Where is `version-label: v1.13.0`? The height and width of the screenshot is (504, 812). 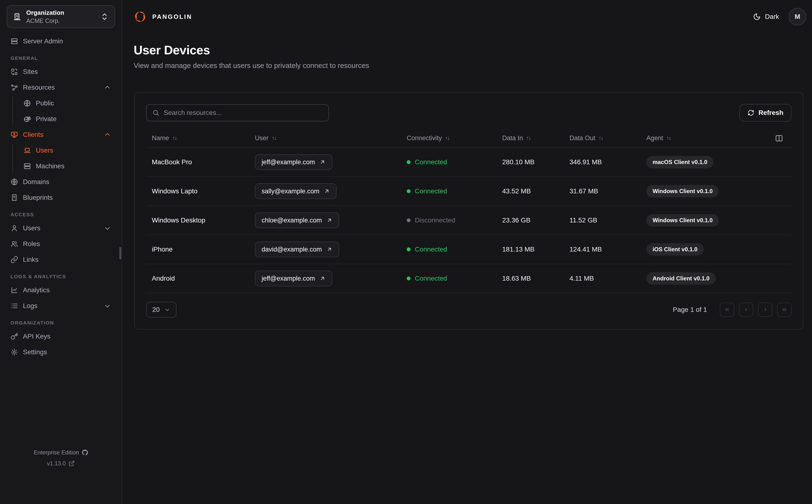
version-label: v1.13.0 is located at coordinates (56, 463).